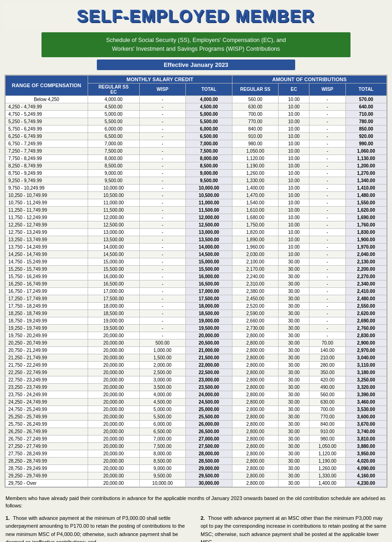  What do you see at coordinates (255, 203) in the screenshot?
I see `reg_amt-cell: 1,540.00` at bounding box center [255, 203].